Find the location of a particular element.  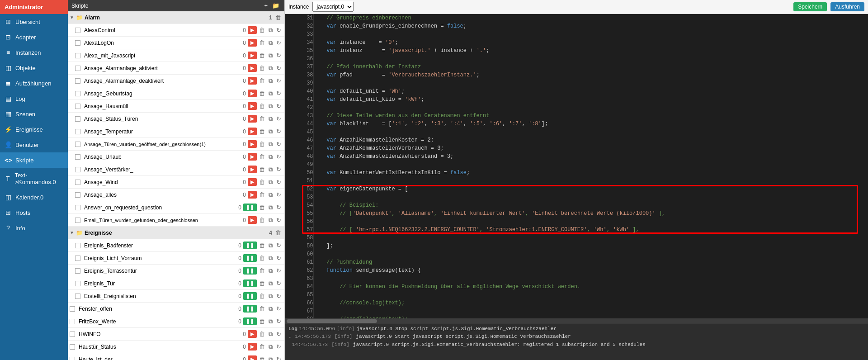

script-alexacontrol: AlexaControl 0 ▶ 🗑 ⧉ ↻ is located at coordinates (176, 30).